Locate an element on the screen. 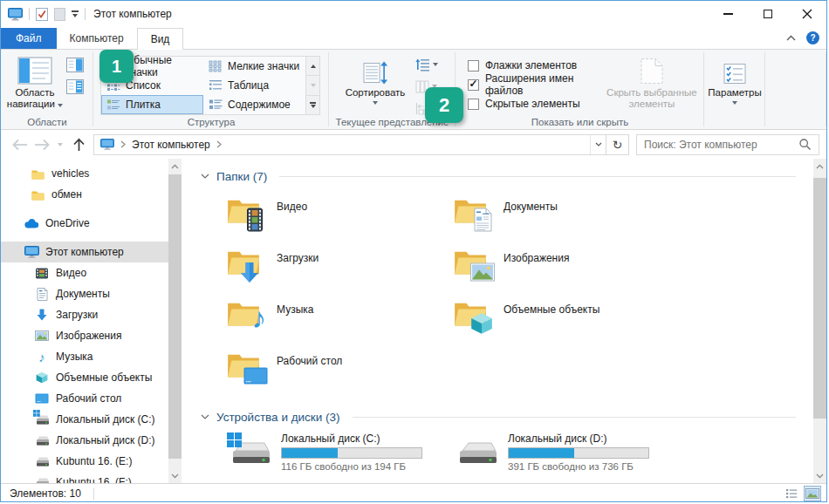  preview-pane-button is located at coordinates (75, 65).